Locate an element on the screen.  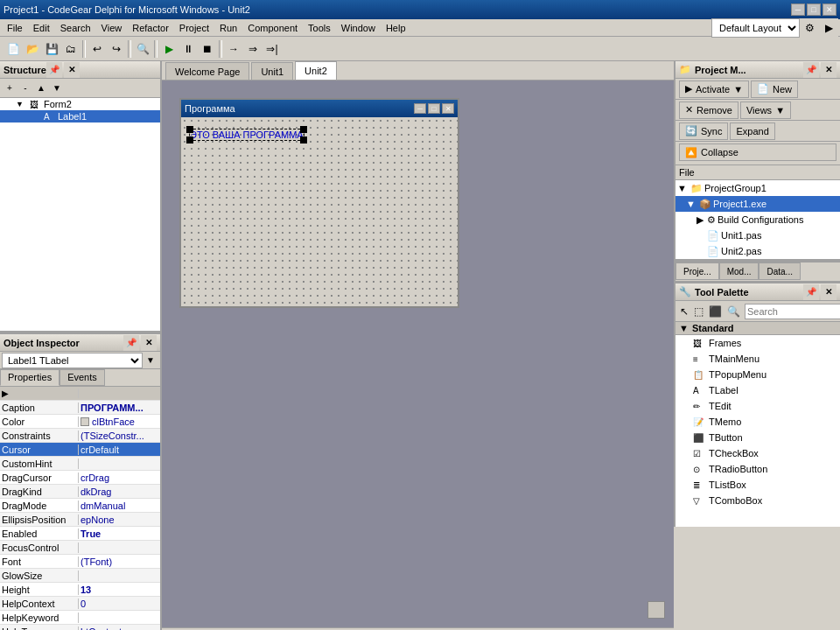
tab-data: Data... is located at coordinates (779, 271).